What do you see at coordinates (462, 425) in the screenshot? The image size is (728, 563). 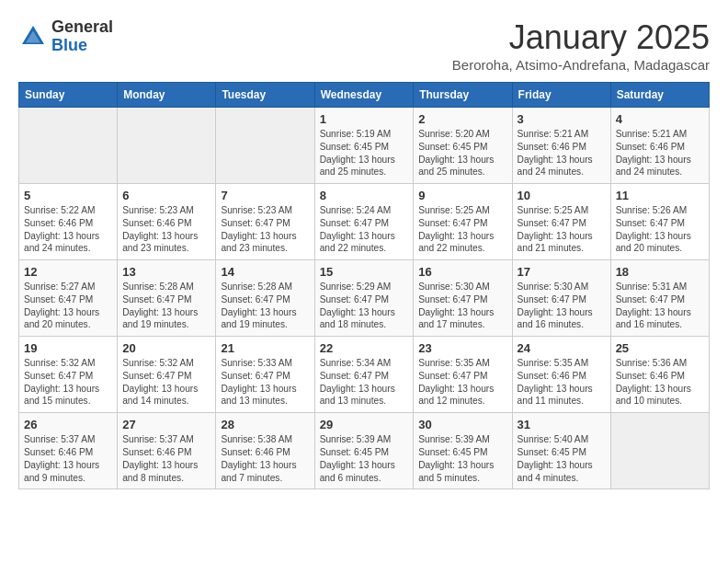 I see `day-number: 30` at bounding box center [462, 425].